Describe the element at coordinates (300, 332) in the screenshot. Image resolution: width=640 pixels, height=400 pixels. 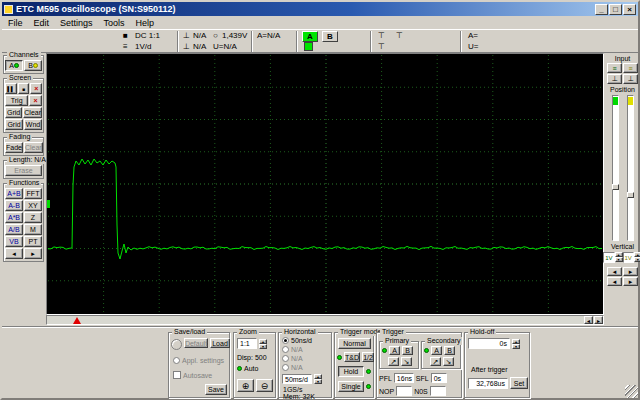
I see `horizontal-label: Horizontal` at that location.